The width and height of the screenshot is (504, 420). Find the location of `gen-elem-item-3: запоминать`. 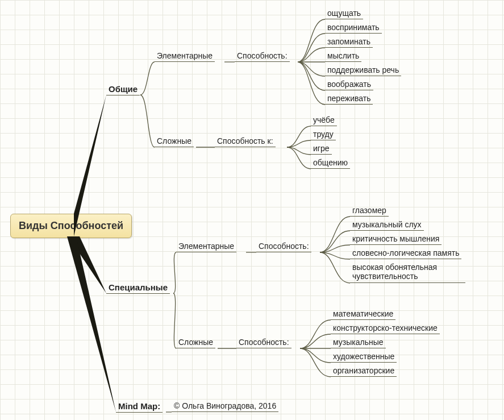

gen-elem-item-3: запоминать is located at coordinates (349, 42).